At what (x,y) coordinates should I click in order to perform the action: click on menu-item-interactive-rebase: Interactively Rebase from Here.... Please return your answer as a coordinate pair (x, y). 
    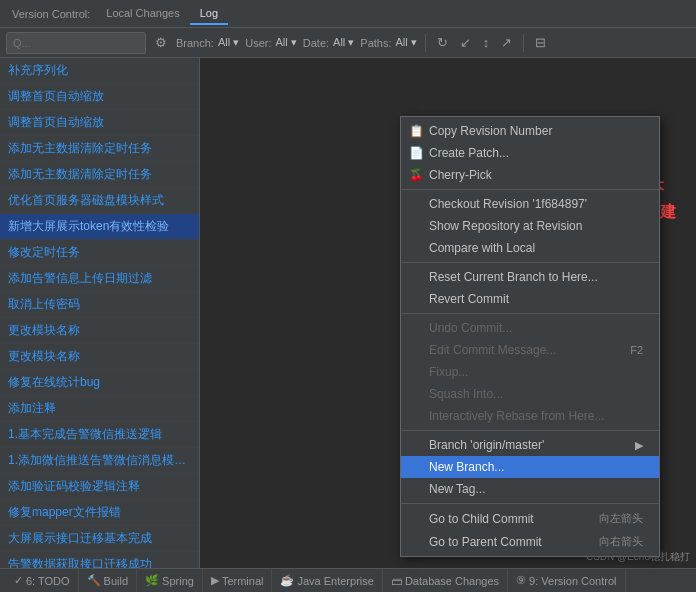
    Looking at the image, I should click on (530, 416).